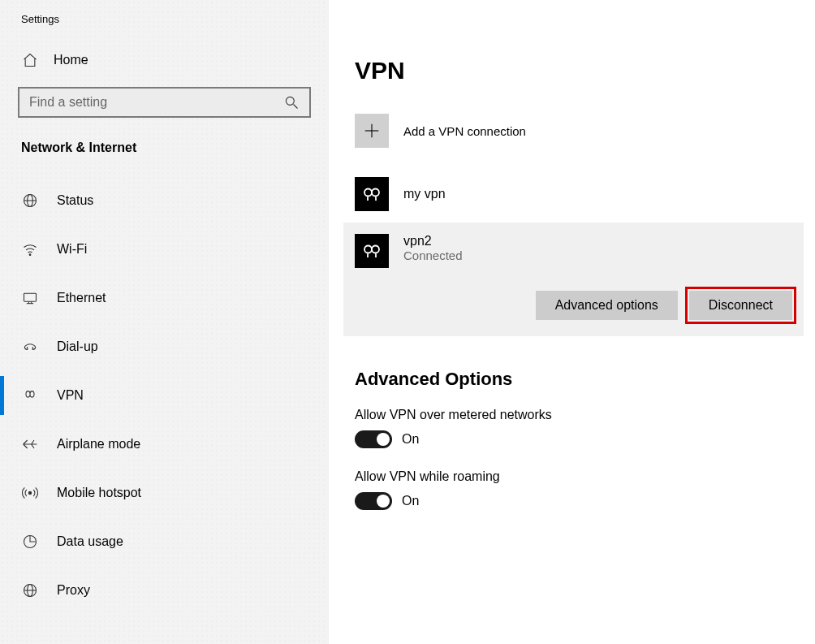  I want to click on advanced-options-heading: Advanced Options, so click(573, 379).